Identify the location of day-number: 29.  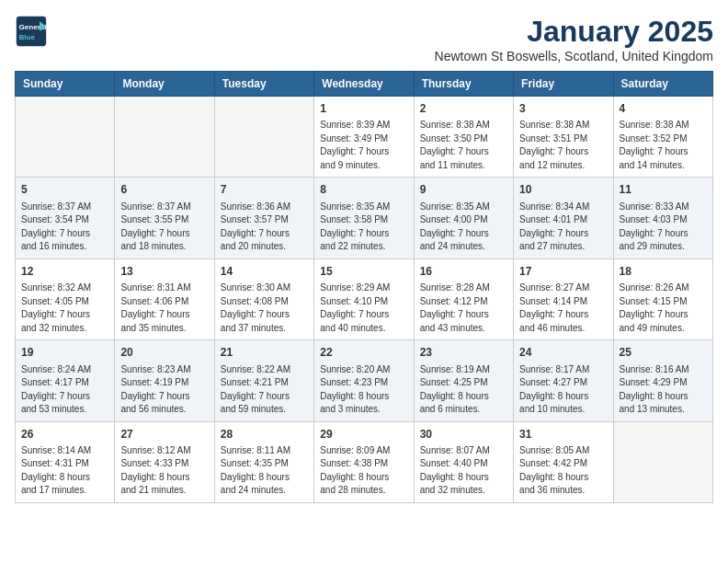
(364, 434).